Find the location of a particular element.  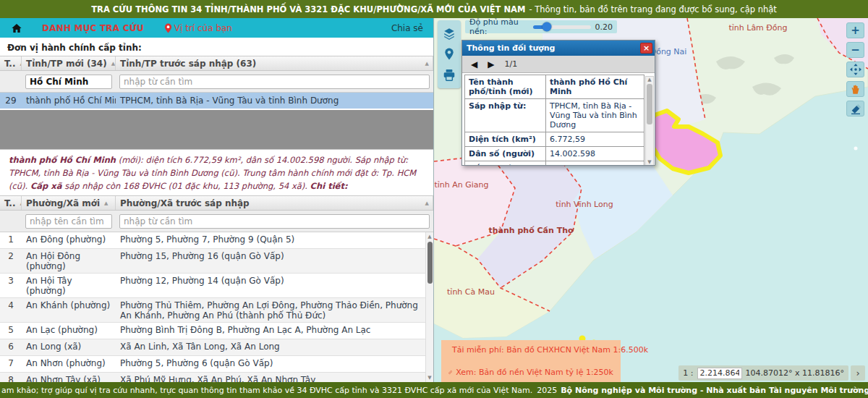

scale-prefix: 1 : is located at coordinates (688, 373).